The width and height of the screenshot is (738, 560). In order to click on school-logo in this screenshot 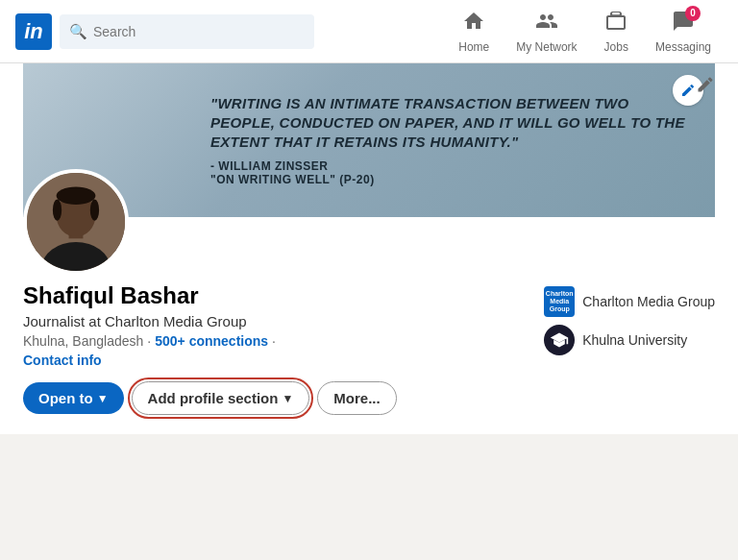, I will do `click(559, 340)`.